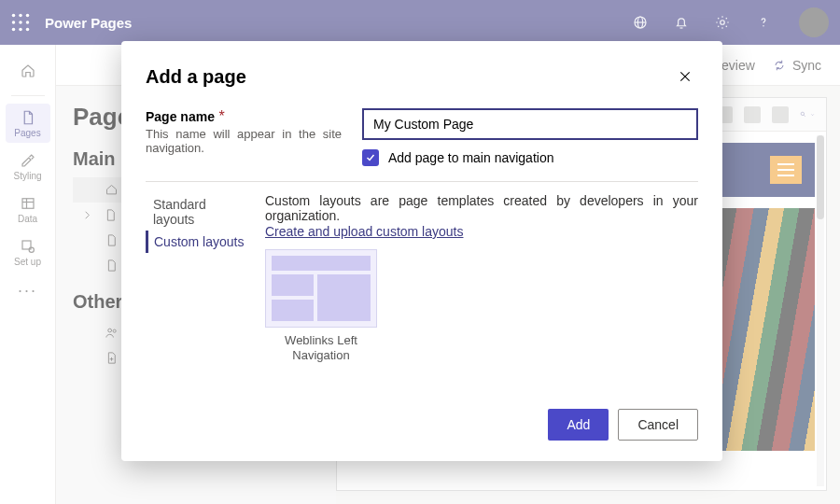 This screenshot has height=504, width=840. What do you see at coordinates (364, 231) in the screenshot?
I see `create-upload-link: Create and upload custom layouts` at bounding box center [364, 231].